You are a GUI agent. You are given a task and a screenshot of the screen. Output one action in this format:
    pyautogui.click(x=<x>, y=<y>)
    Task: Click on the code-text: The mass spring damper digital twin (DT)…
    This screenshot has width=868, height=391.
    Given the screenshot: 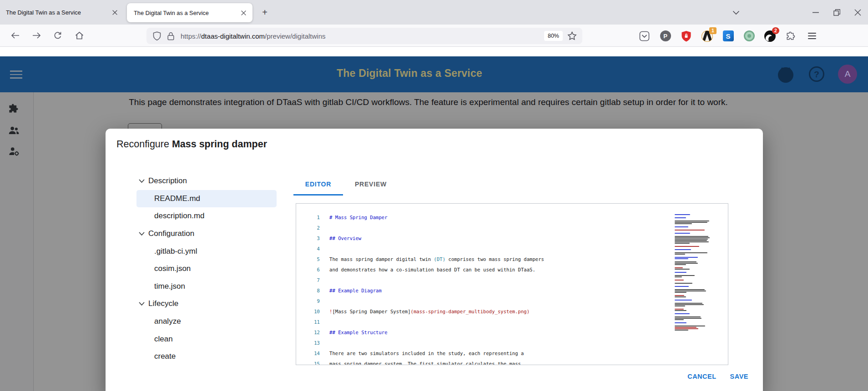 What is the action you would take?
    pyautogui.click(x=437, y=259)
    